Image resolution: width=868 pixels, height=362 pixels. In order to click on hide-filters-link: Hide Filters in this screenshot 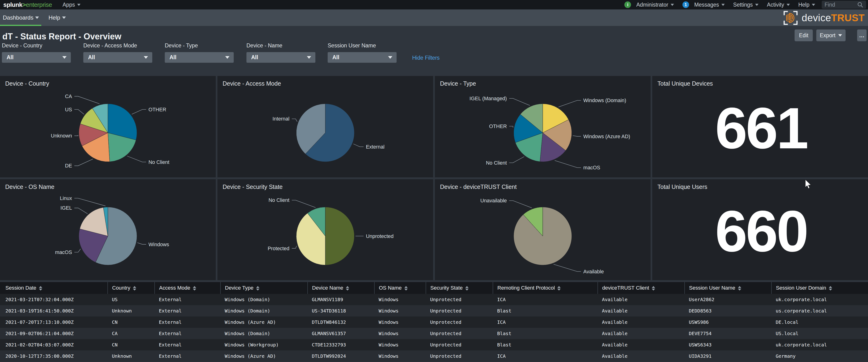, I will do `click(426, 58)`.